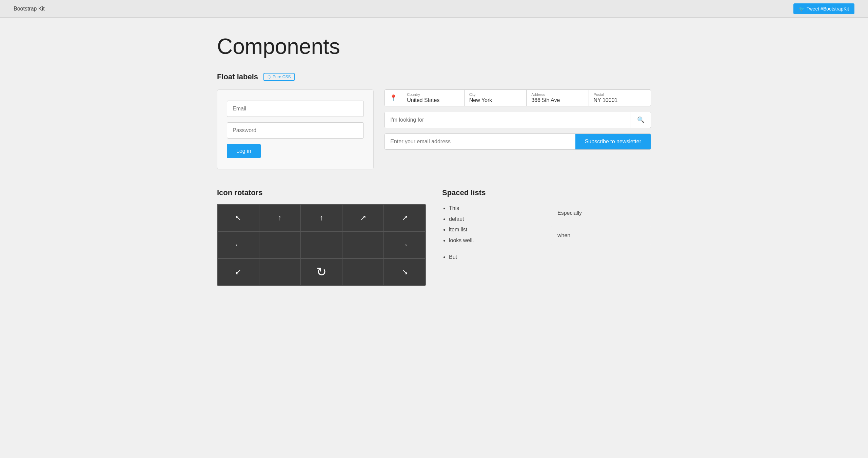 Image resolution: width=868 pixels, height=458 pixels. I want to click on country-field: Country United States, so click(433, 98).